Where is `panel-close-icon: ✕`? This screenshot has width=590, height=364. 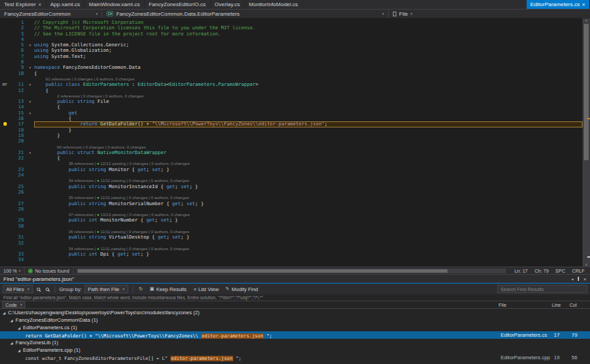 panel-close-icon: ✕ is located at coordinates (585, 279).